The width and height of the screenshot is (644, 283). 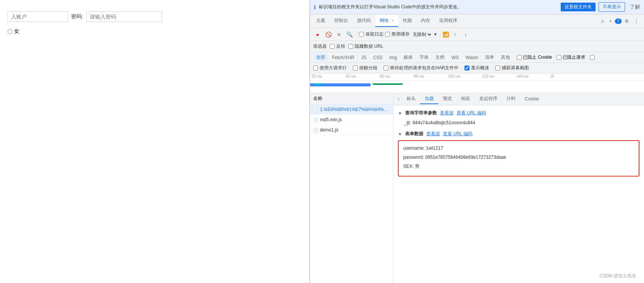 What do you see at coordinates (411, 99) in the screenshot?
I see `sub-tab-headers: 标头` at bounding box center [411, 99].